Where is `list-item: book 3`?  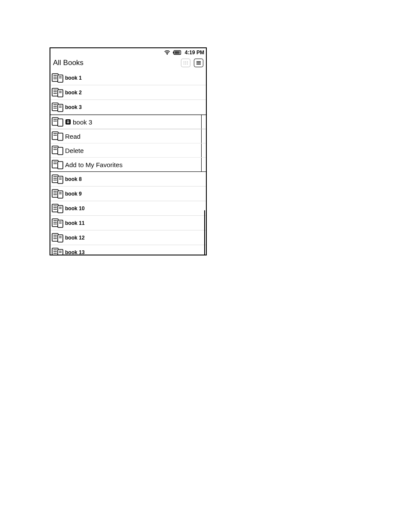 list-item: book 3 is located at coordinates (128, 107).